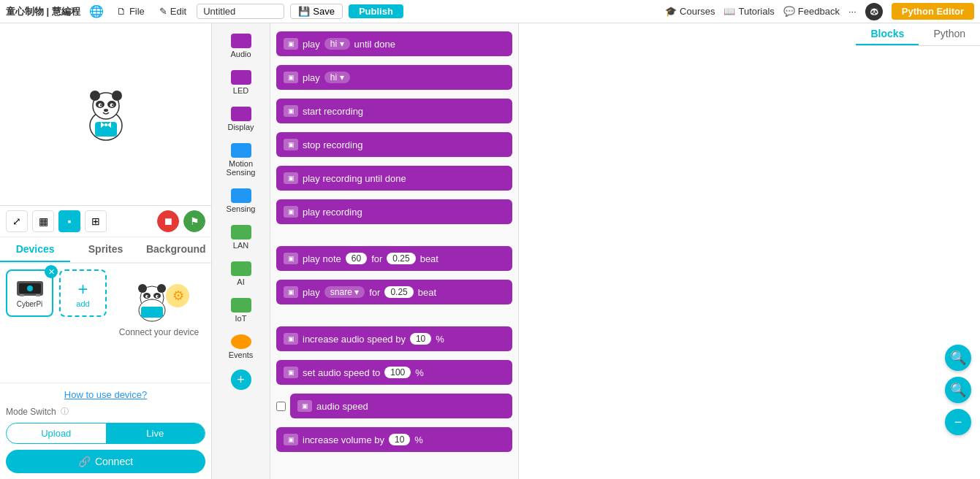  What do you see at coordinates (395, 111) in the screenshot?
I see `block-start-recording: ▣ start recording` at bounding box center [395, 111].